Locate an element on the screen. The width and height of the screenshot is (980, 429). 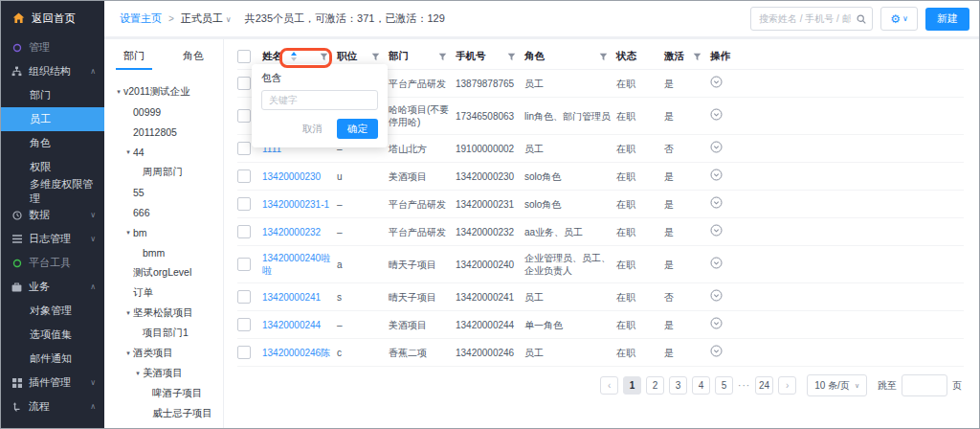
sidebar-item-object-management: 对象管理 is located at coordinates (53, 310).